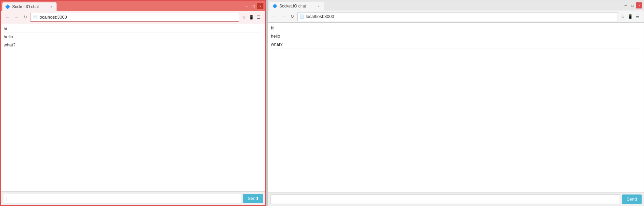 Image resolution: width=644 pixels, height=206 pixels. What do you see at coordinates (283, 17) in the screenshot?
I see `forward-button-right: →` at bounding box center [283, 17].